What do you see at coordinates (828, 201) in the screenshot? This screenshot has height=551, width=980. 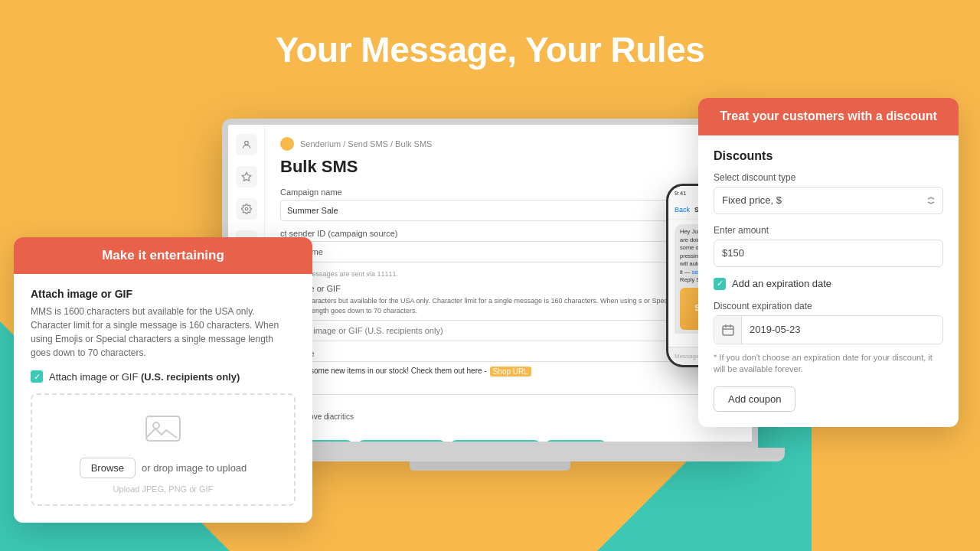 I see `discount-select-wrap: Fixed price, $ Percentage, %` at bounding box center [828, 201].